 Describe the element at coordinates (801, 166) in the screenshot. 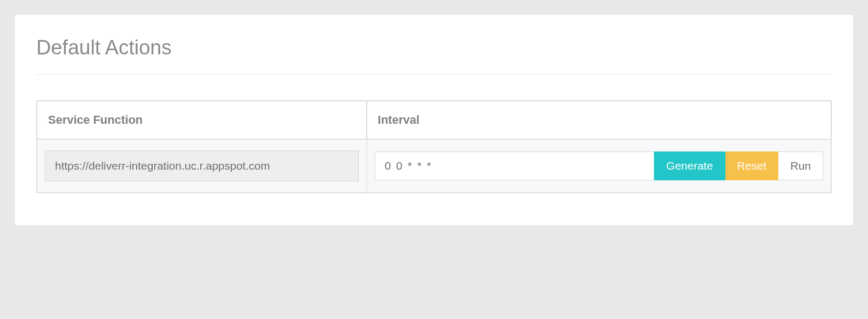

I see `run-button: Run` at that location.